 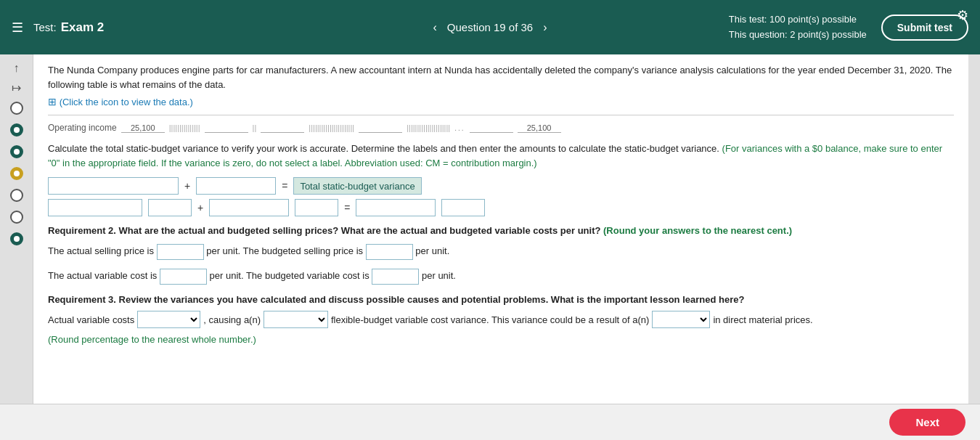 What do you see at coordinates (925, 28) in the screenshot?
I see `submit-test-button: Submit test` at bounding box center [925, 28].